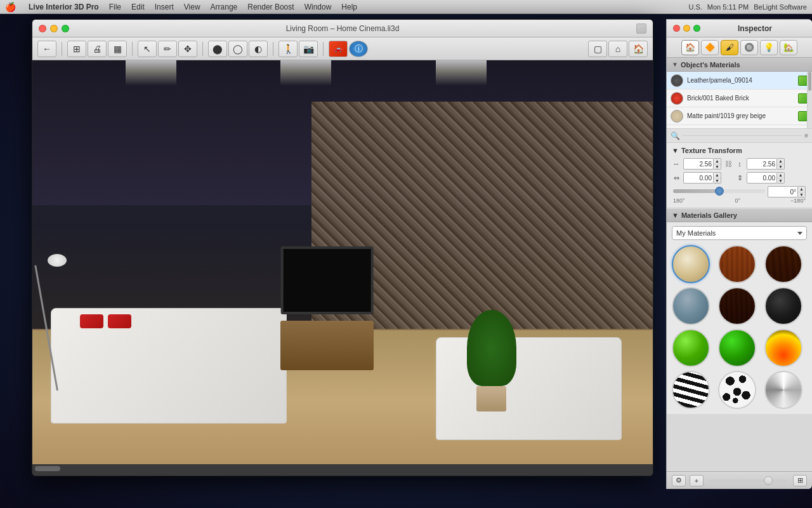  Describe the element at coordinates (781, 178) in the screenshot. I see `offset-y-stepper: ▲ ▼` at that location.